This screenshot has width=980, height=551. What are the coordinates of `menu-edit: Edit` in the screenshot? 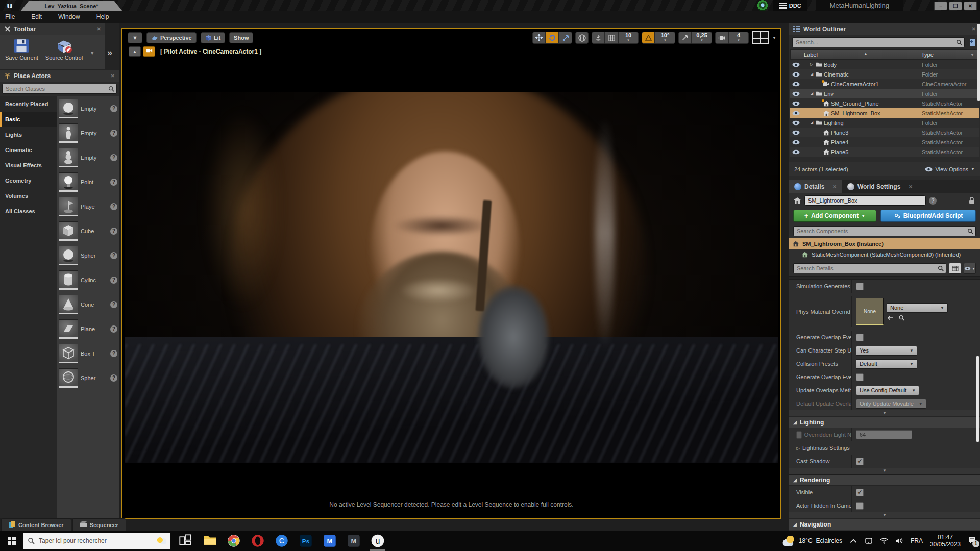 It's located at (37, 17).